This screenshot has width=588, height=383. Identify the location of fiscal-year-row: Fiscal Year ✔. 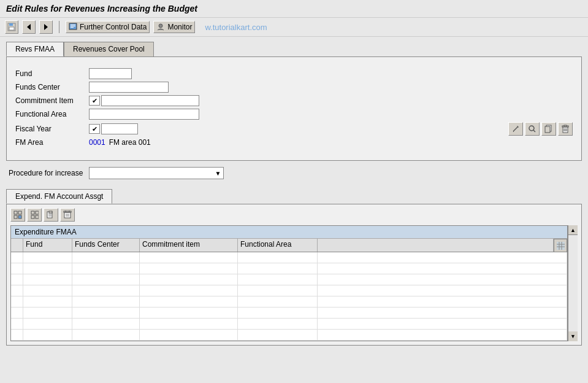
(294, 129).